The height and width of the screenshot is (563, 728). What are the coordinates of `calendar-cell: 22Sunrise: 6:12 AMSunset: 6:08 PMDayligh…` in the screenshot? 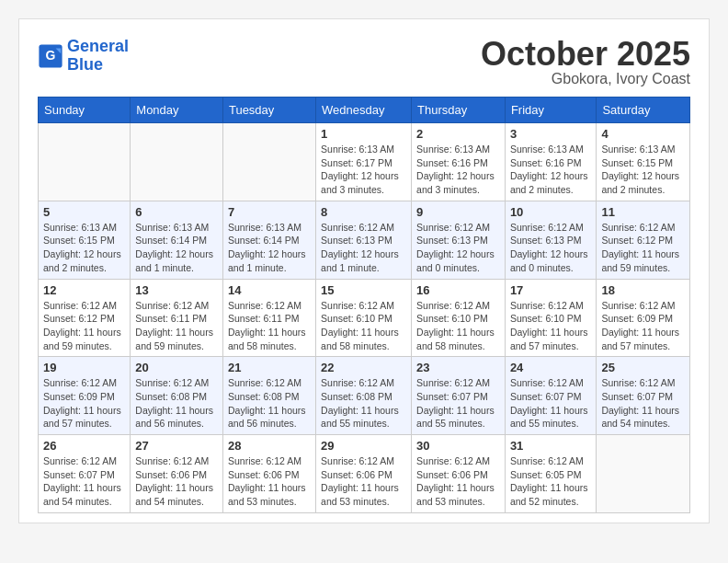 It's located at (364, 396).